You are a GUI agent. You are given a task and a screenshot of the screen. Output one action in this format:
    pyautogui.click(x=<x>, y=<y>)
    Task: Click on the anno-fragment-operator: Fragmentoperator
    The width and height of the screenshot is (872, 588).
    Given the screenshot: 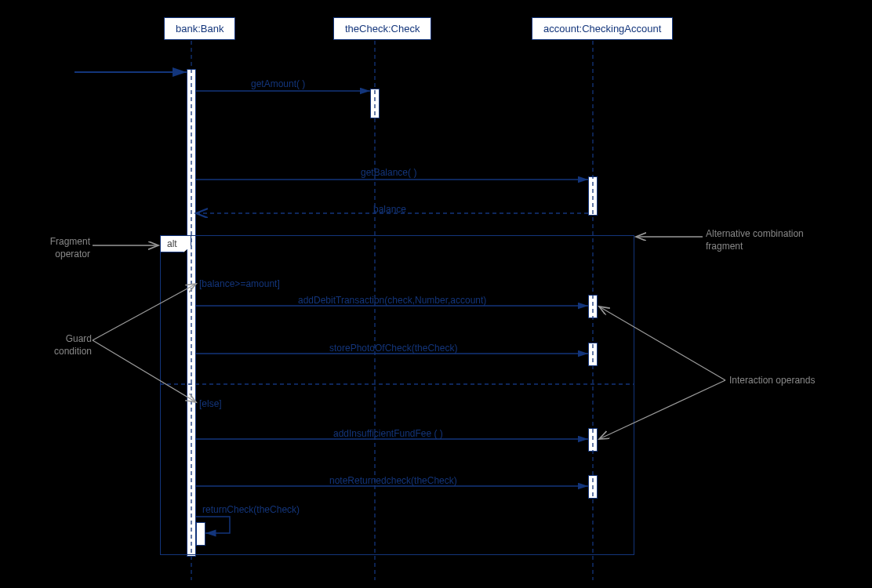 What is the action you would take?
    pyautogui.click(x=55, y=248)
    